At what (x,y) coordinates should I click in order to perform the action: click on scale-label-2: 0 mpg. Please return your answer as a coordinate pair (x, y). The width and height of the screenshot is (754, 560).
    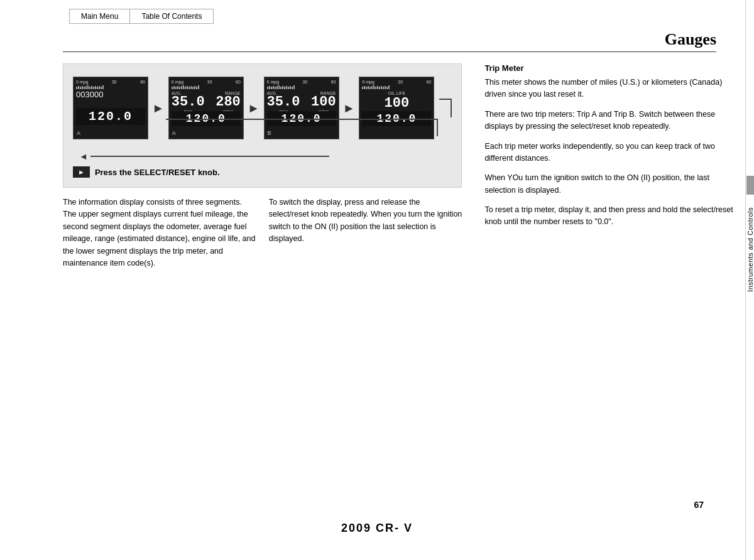
    Looking at the image, I should click on (177, 82).